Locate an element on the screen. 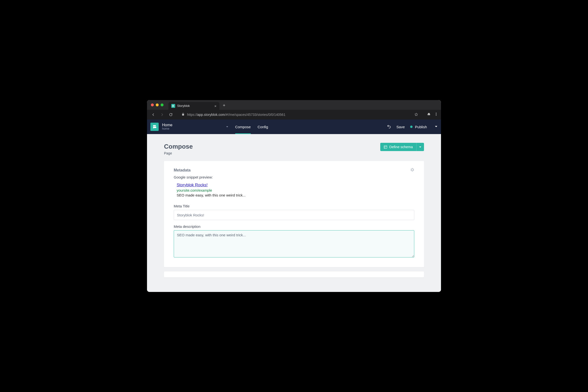 Image resolution: width=588 pixels, height=392 pixels. page-heading: Compose is located at coordinates (178, 146).